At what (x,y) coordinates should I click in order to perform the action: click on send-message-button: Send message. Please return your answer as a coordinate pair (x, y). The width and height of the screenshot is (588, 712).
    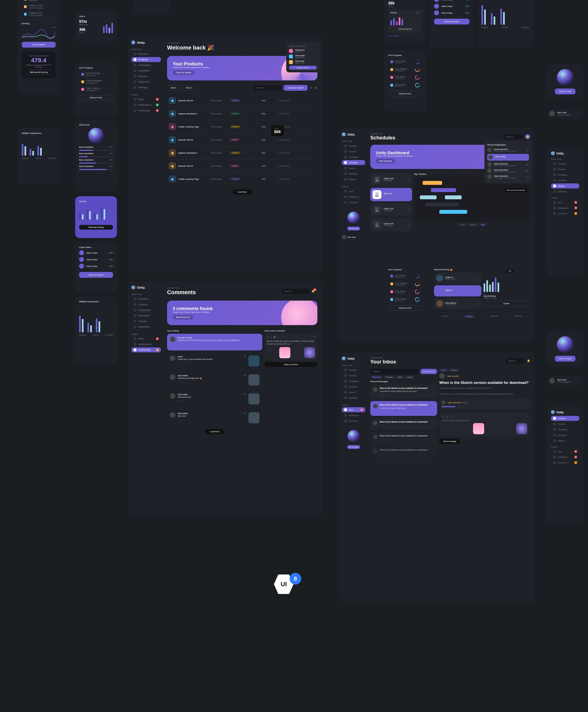
    Looking at the image, I should click on (450, 441).